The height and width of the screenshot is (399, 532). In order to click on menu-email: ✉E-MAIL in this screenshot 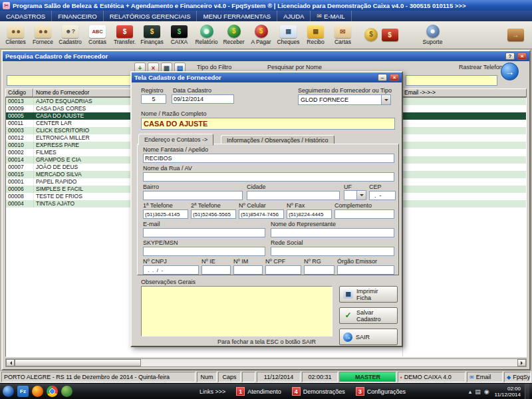, I will do `click(331, 16)`.